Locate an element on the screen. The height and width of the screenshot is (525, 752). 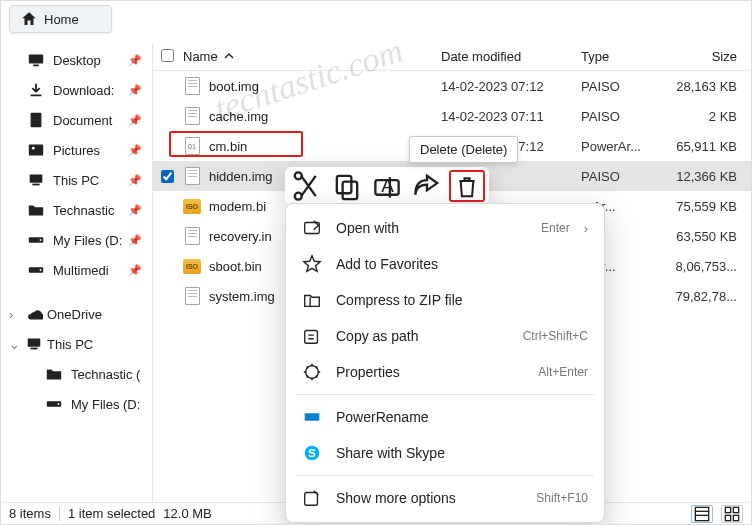
nav-quick-drive: Multimedi📌 is located at coordinates (76, 270).